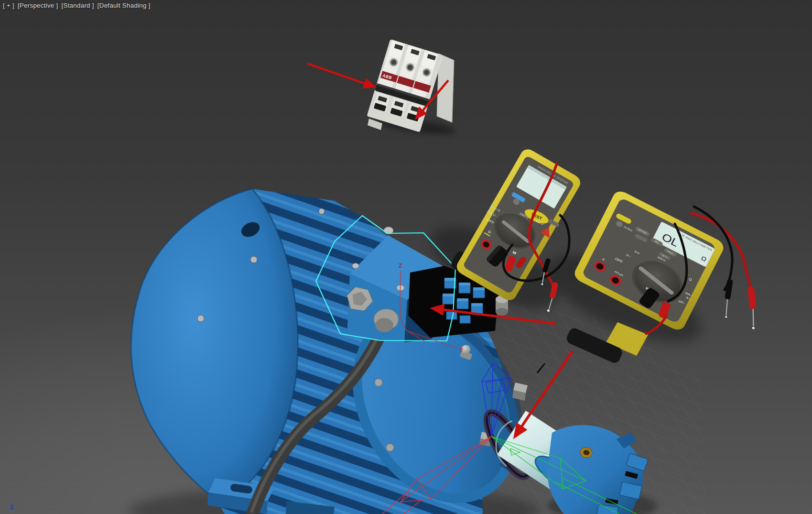  Describe the element at coordinates (356, 266) in the screenshot. I see `box-bolt` at that location.